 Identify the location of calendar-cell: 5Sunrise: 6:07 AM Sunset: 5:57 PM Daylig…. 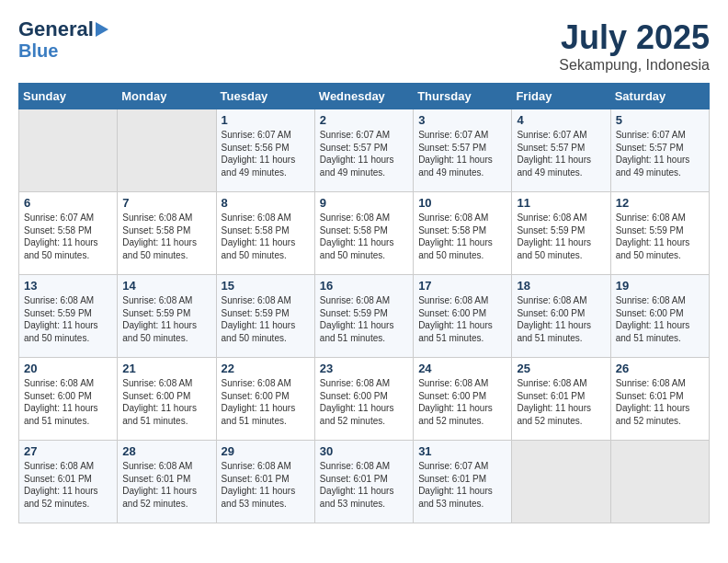
(660, 151).